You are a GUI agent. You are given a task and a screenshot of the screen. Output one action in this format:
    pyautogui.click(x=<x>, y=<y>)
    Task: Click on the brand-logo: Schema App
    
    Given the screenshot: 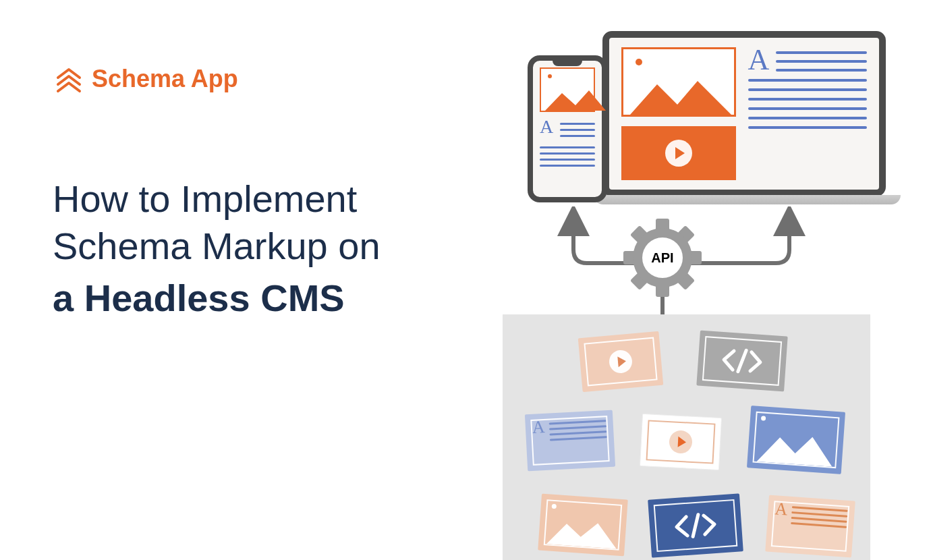 What is the action you would take?
    pyautogui.click(x=146, y=79)
    